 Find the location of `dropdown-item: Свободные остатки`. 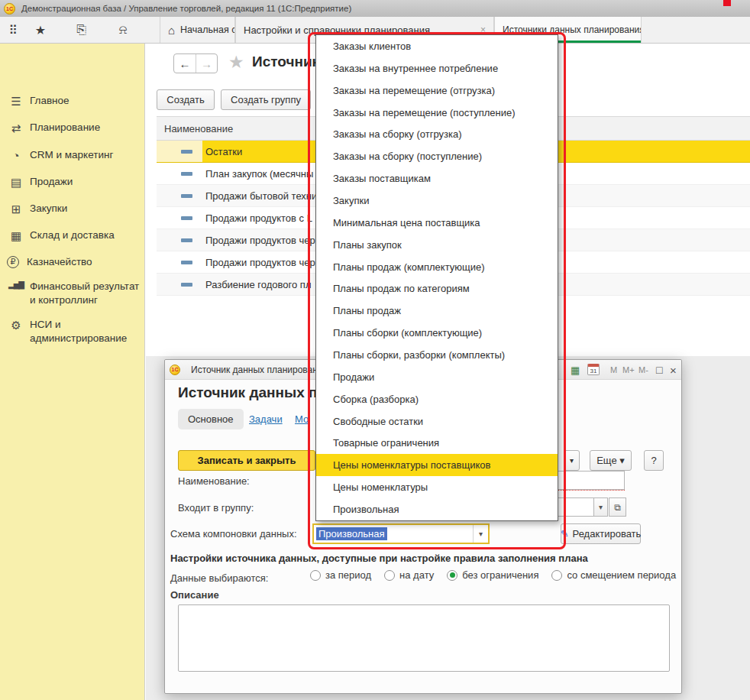

dropdown-item: Свободные остатки is located at coordinates (437, 422).